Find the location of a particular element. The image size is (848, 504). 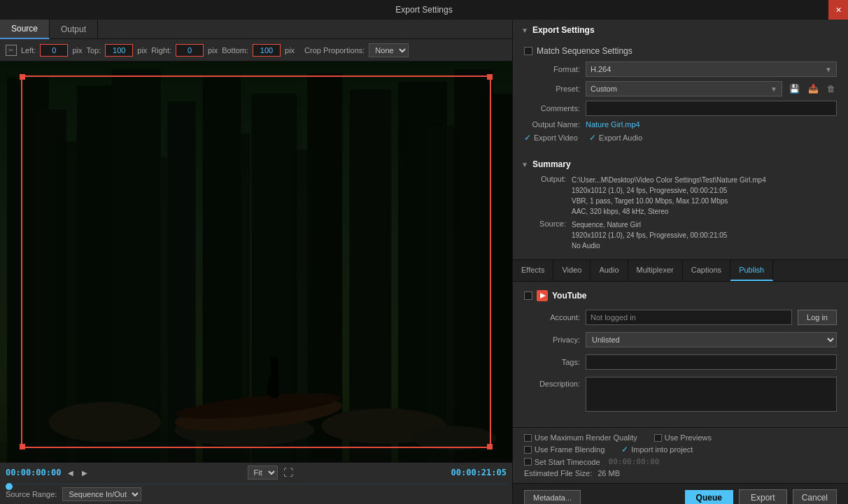

youtube-title: YouTube is located at coordinates (570, 296).